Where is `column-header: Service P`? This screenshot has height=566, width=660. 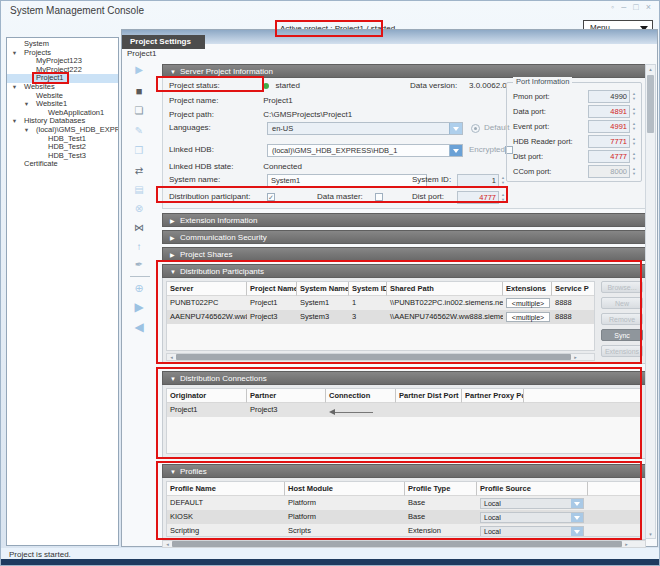 column-header: Service P is located at coordinates (573, 289).